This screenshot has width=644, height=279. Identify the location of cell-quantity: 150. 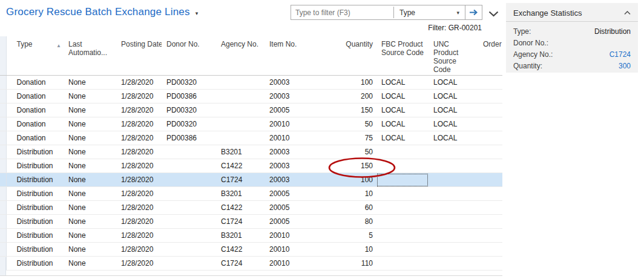
(349, 166).